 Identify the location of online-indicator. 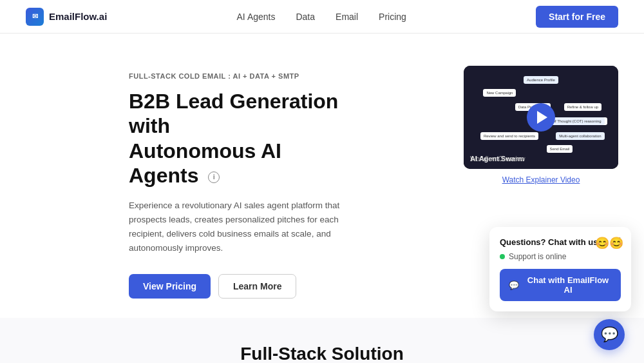
(502, 257).